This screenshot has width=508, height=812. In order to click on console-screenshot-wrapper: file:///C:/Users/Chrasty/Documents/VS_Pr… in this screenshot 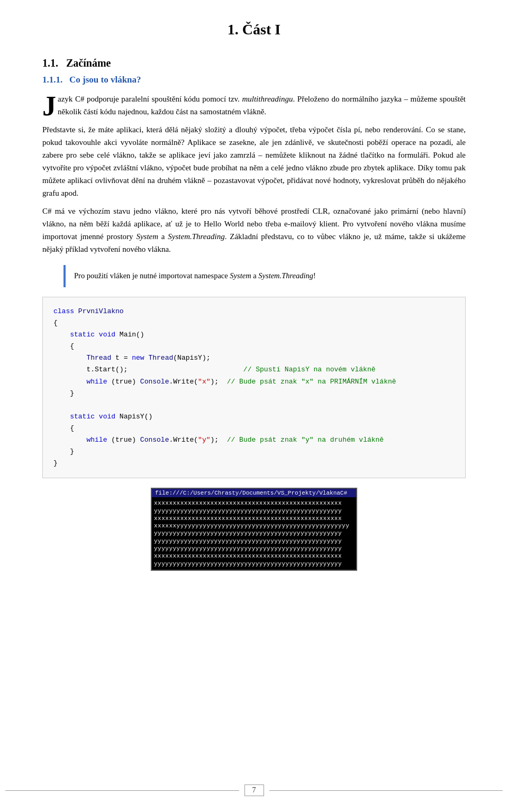, I will do `click(254, 529)`.